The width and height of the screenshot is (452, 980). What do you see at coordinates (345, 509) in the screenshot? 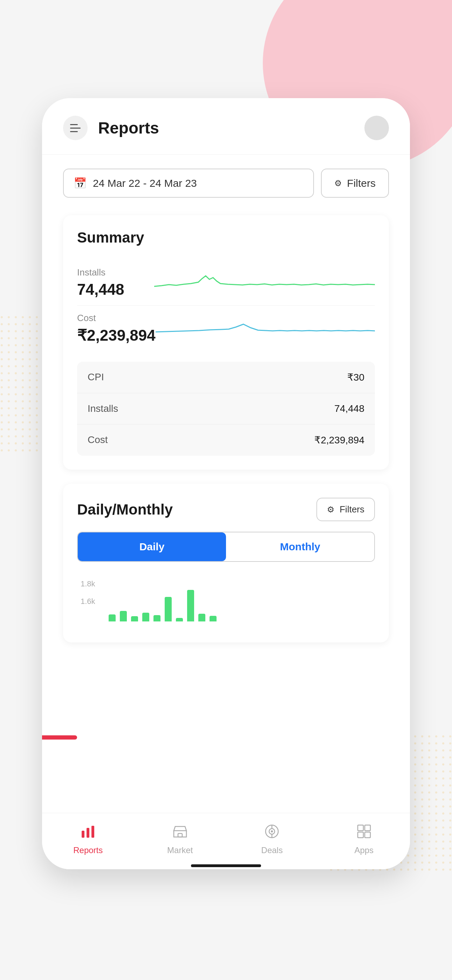
I see `daily-monthly-filters-button: ⚙ Filters` at bounding box center [345, 509].